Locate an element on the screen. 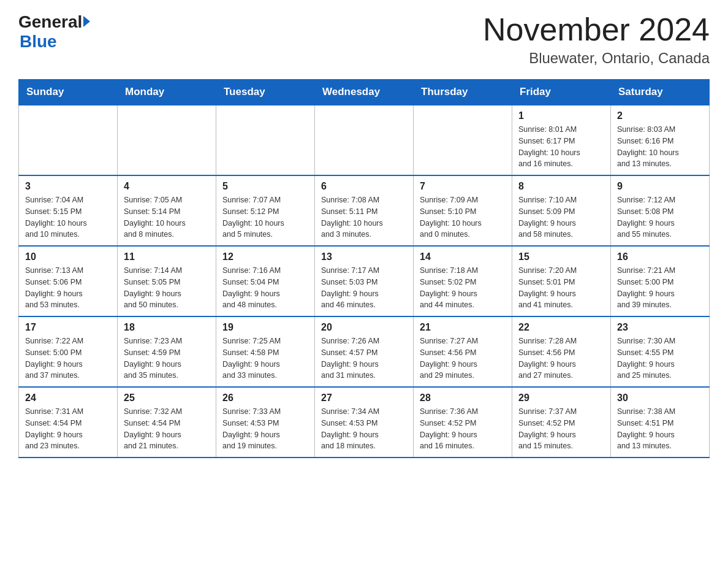  day-info: Sunrise: 7:21 AMSunset: 5:00 PMDaylight:… is located at coordinates (660, 288).